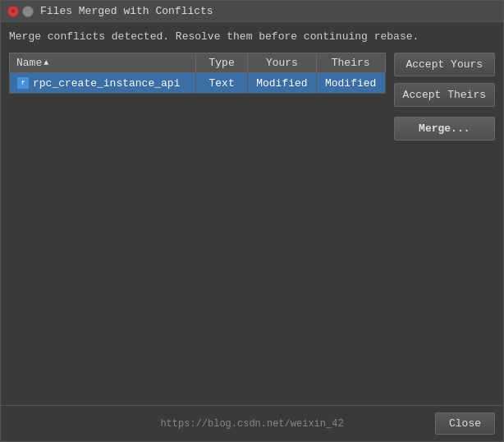  Describe the element at coordinates (351, 84) in the screenshot. I see `cell-theirs: Modified` at that location.